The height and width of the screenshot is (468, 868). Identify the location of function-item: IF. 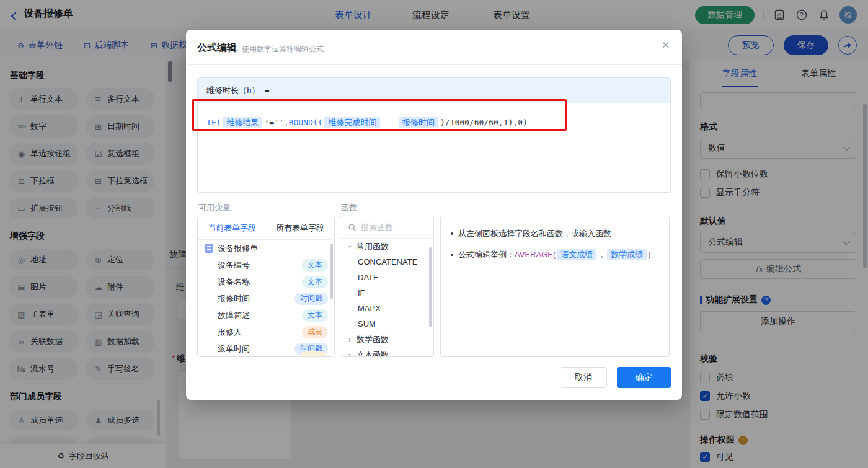
(387, 293).